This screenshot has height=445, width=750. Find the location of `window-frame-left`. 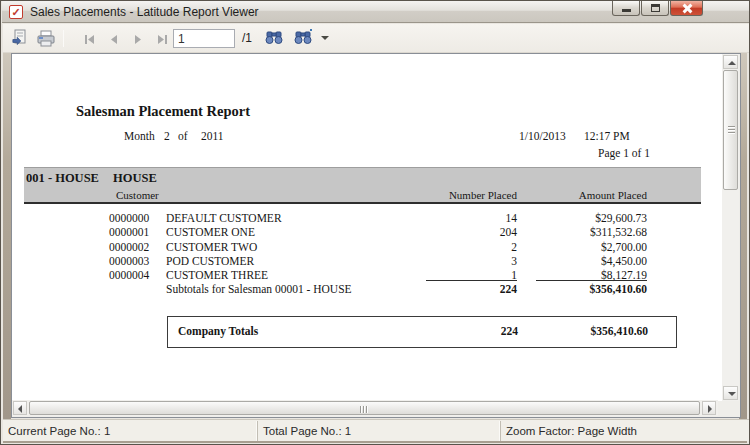

window-frame-left is located at coordinates (7, 236).